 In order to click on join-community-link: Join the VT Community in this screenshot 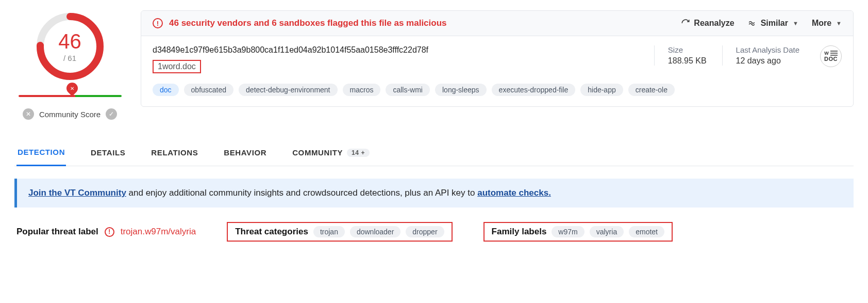, I will do `click(77, 193)`.